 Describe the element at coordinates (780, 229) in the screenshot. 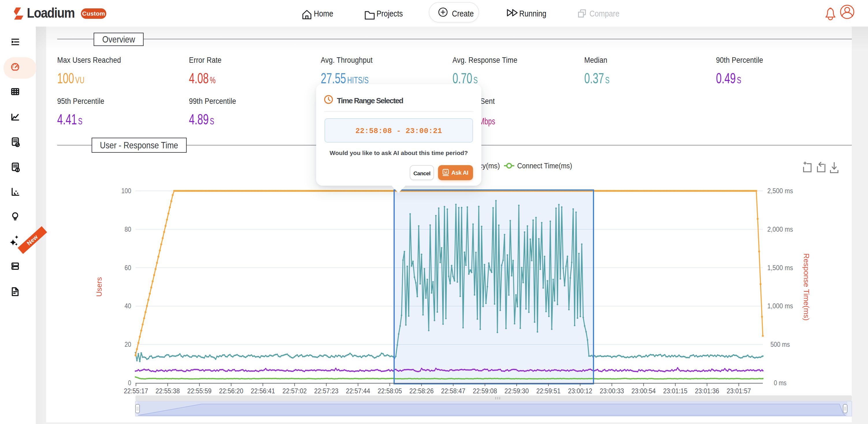

I see `svg-text: 2,000 ms` at that location.